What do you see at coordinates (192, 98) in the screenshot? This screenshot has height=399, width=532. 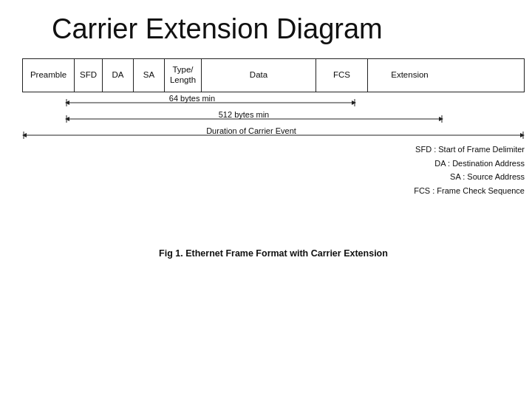 I see `svg-text: 64 bytes min` at bounding box center [192, 98].